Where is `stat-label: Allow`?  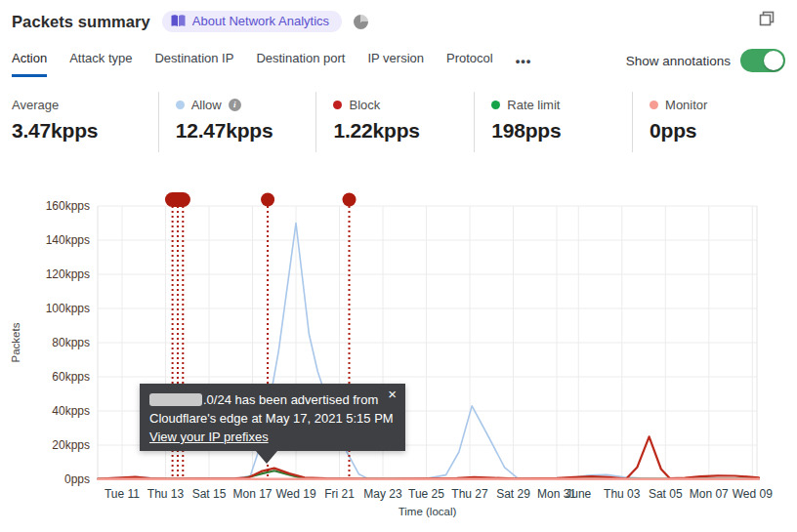 stat-label: Allow is located at coordinates (207, 105).